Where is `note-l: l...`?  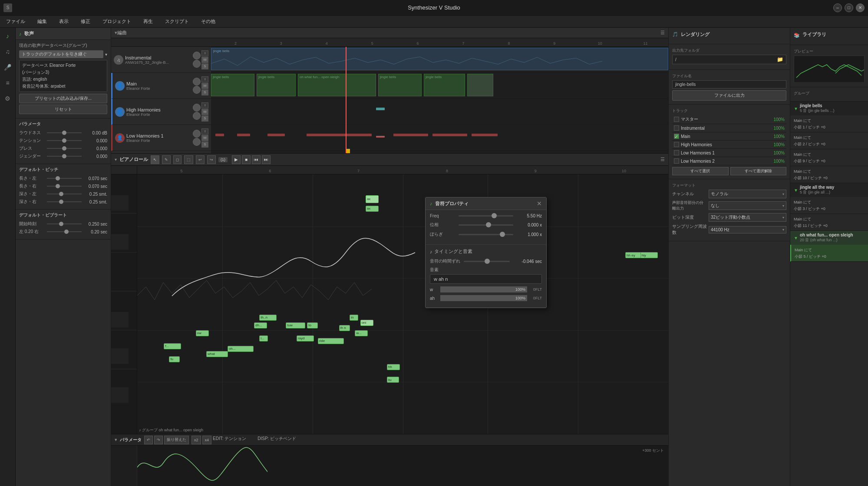 note-l: l... is located at coordinates (264, 338).